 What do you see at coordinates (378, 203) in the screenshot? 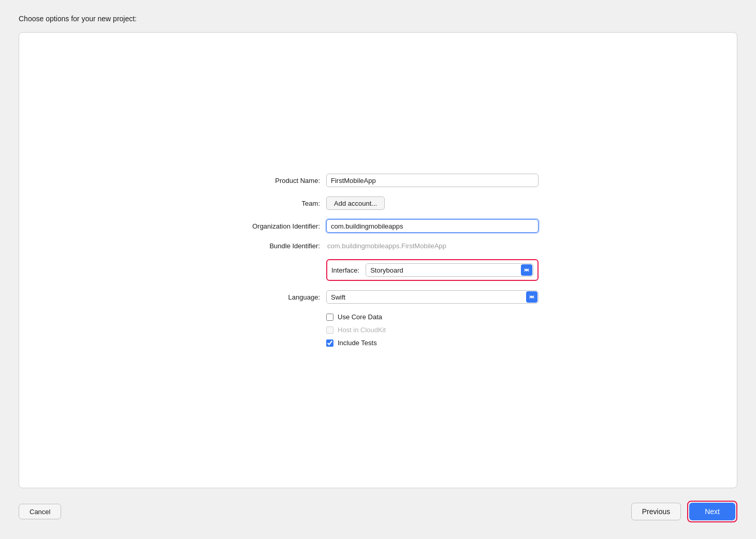
I see `team-row: Team: Add account...` at bounding box center [378, 203].